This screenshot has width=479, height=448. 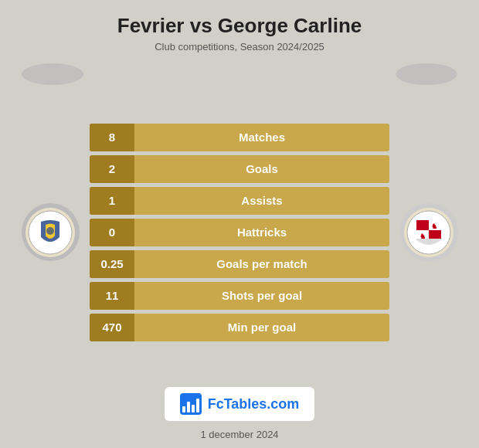 I want to click on team-logo-right: ♞ ♞ ♞ ♞, so click(x=430, y=232).